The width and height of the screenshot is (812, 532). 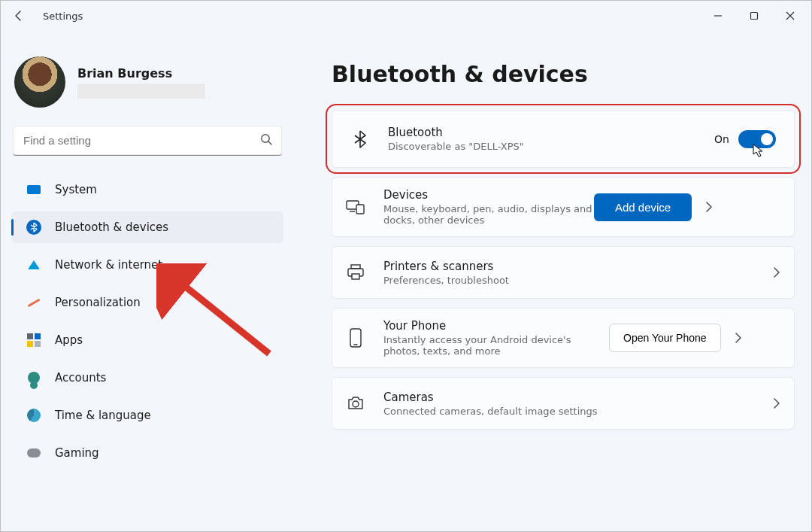 I want to click on sidebar-item-label: Bluetooth & devices, so click(x=111, y=227).